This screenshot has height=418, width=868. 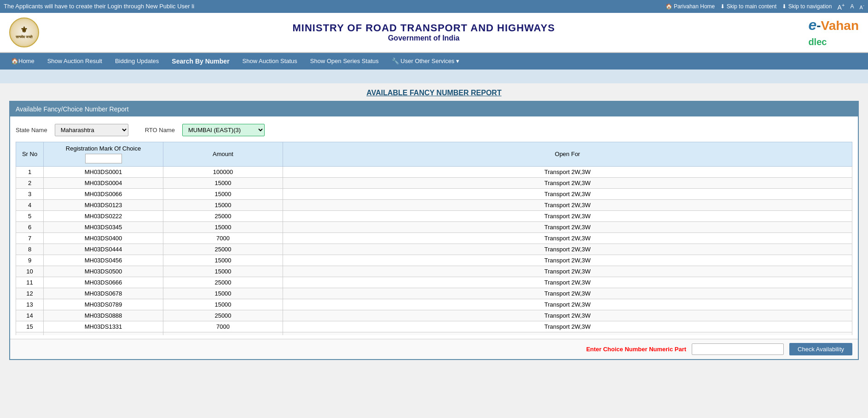 I want to click on col-header-reg: Registration Mark Of Choice, so click(x=104, y=154).